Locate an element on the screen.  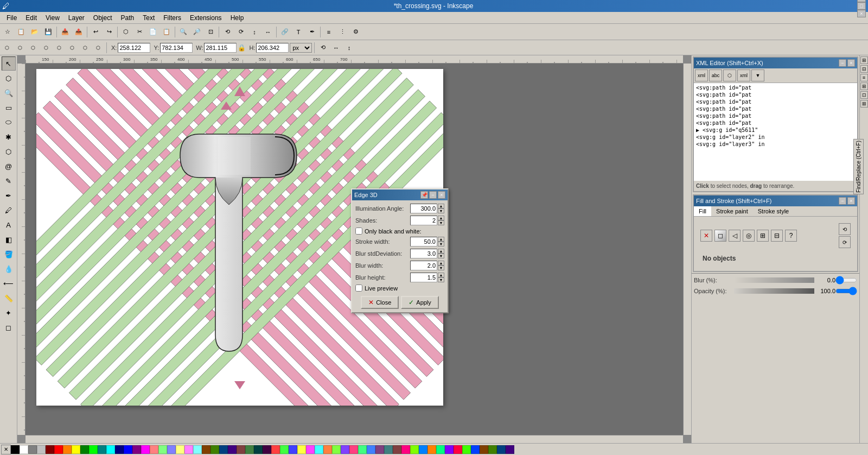
blur-std-down: ▼ is located at coordinates (441, 256).